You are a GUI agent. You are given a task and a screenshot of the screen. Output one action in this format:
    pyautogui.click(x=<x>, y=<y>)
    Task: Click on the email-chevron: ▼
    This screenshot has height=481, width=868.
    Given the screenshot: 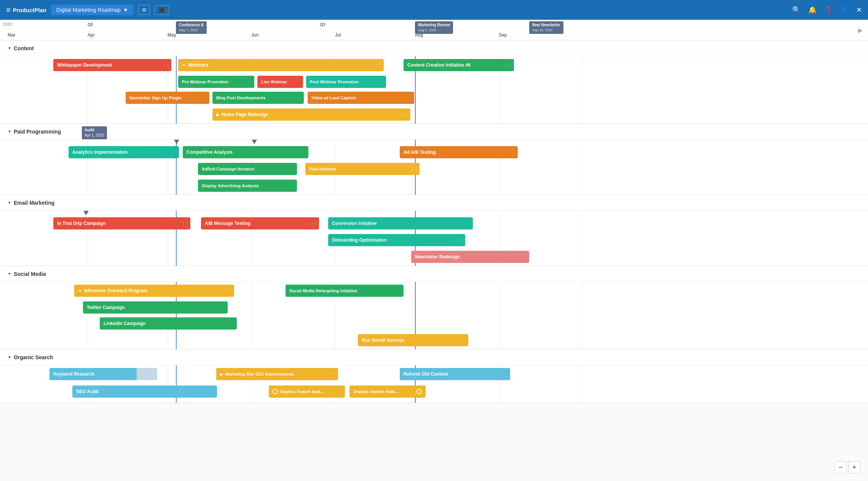 What is the action you would take?
    pyautogui.click(x=10, y=202)
    